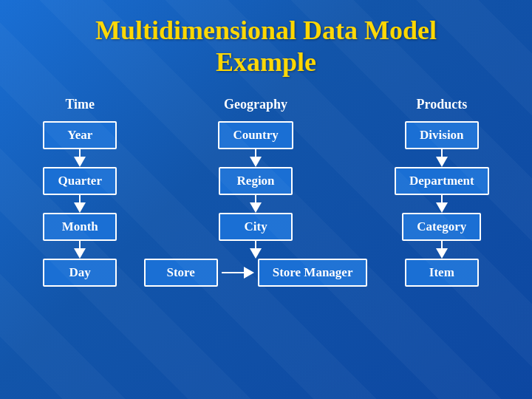  What do you see at coordinates (442, 273) in the screenshot?
I see `prod-item-box: Item` at bounding box center [442, 273].